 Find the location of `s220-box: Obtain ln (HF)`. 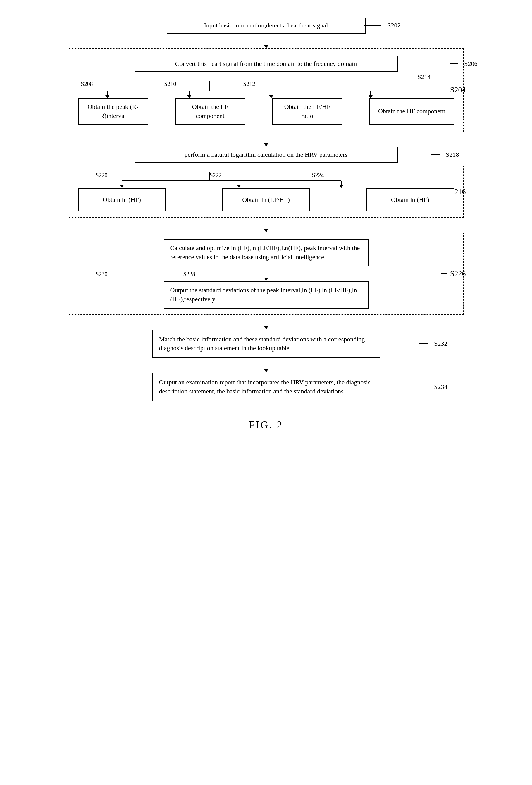

s220-box: Obtain ln (HF) is located at coordinates (122, 200).